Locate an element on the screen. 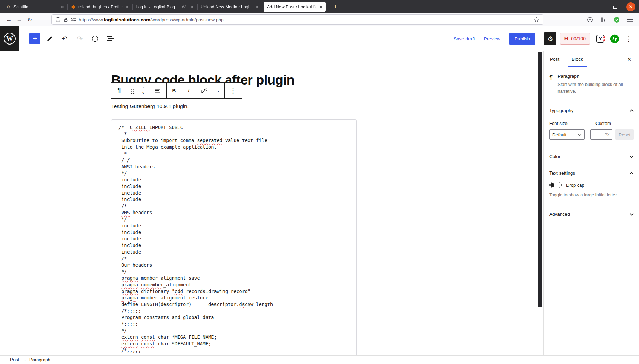 The height and width of the screenshot is (364, 639). code-line: *;;;;; is located at coordinates (234, 324).